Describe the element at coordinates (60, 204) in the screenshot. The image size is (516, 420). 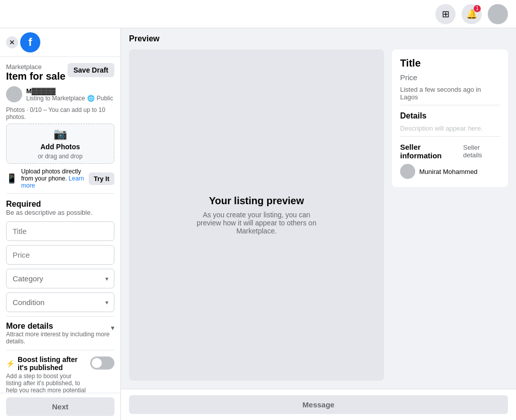
I see `required-label: Required` at that location.